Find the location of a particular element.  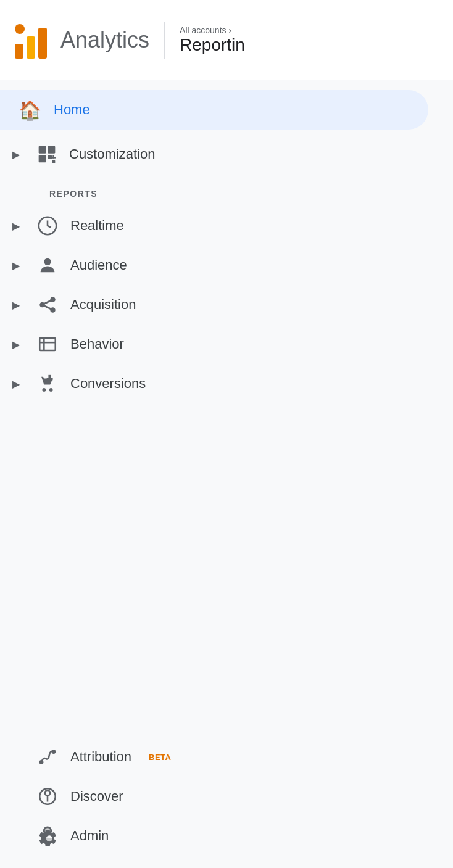

sidebar-item-conversions: ▶ Conversions is located at coordinates (226, 384).